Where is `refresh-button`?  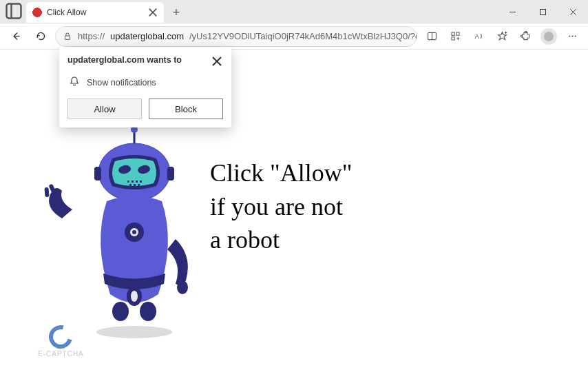
refresh-button is located at coordinates (41, 37).